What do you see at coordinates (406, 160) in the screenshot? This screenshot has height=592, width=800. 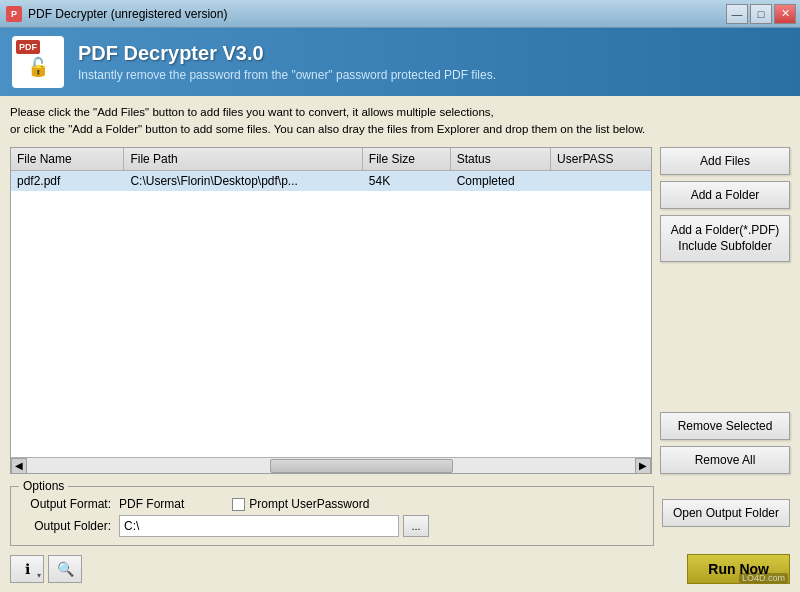 I see `col-filesize: File Size` at bounding box center [406, 160].